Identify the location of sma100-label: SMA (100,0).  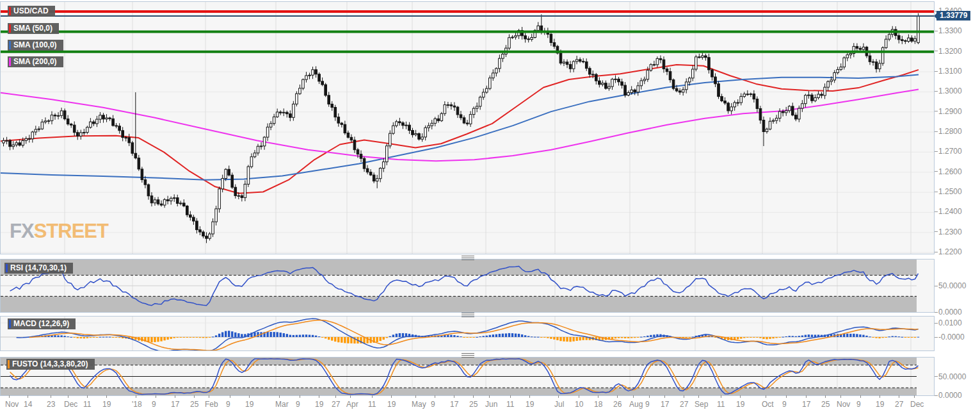
(36, 45).